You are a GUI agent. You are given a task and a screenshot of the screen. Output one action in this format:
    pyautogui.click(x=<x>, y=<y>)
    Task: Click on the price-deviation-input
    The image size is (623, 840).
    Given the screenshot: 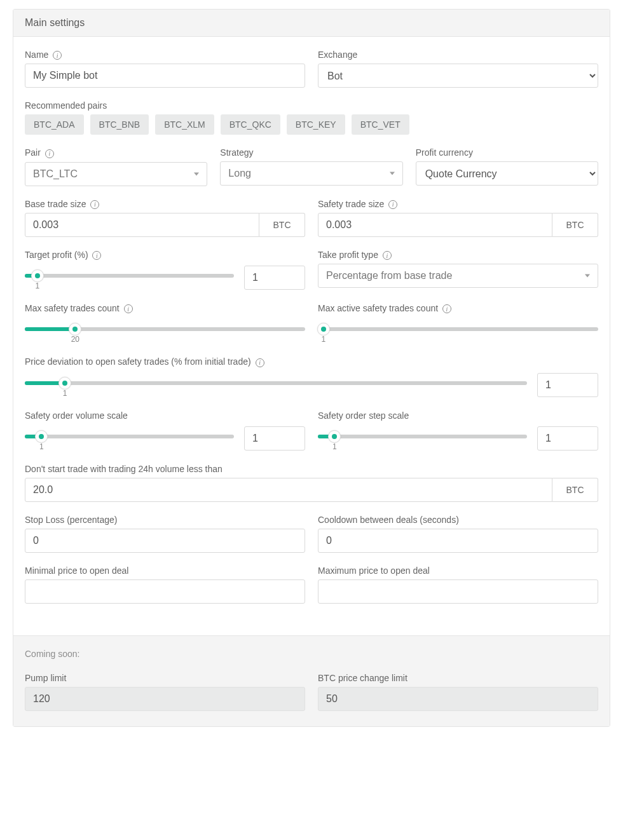 What is the action you would take?
    pyautogui.click(x=568, y=385)
    